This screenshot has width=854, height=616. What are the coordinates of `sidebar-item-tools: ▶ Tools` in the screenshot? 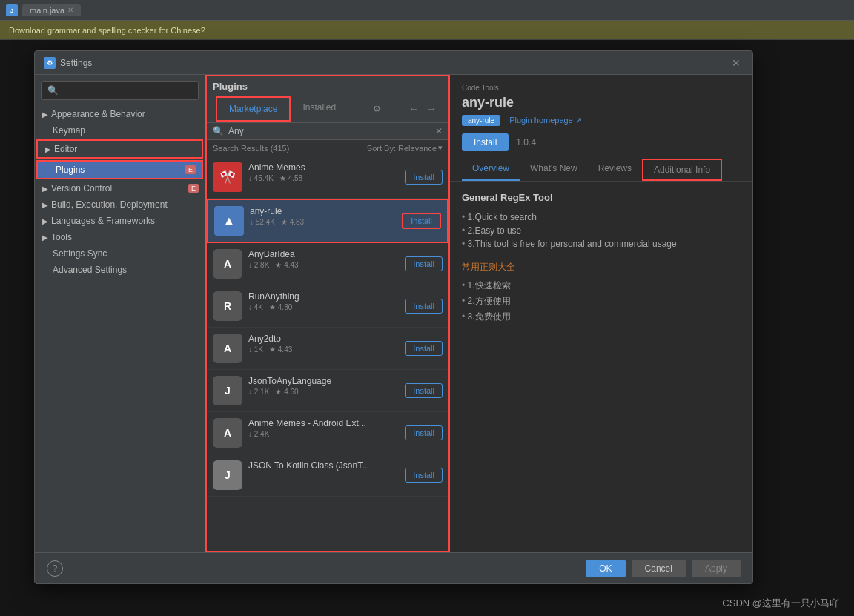 It's located at (120, 237).